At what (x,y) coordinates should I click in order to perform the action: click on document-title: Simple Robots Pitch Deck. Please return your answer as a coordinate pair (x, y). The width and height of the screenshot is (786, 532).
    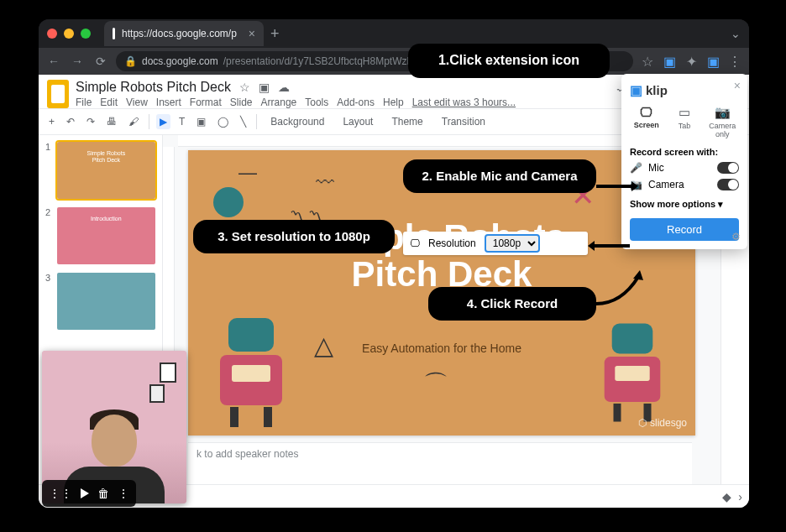
    Looking at the image, I should click on (153, 87).